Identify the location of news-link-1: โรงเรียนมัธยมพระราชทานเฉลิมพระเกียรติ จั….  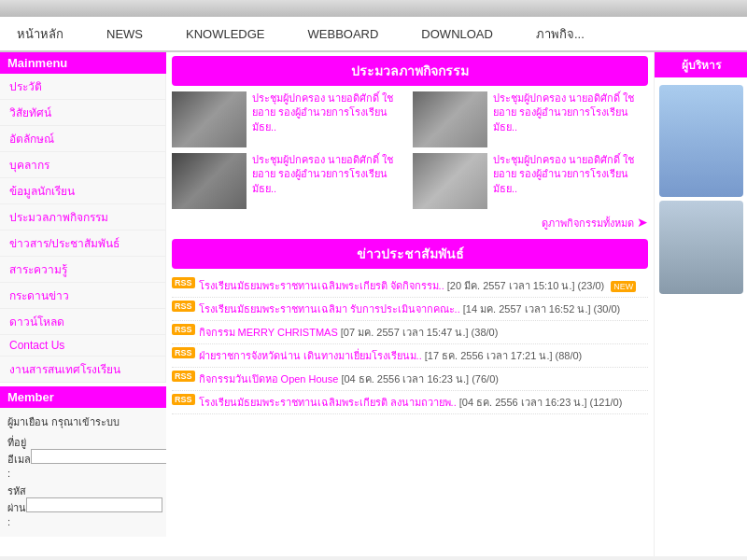
(321, 286).